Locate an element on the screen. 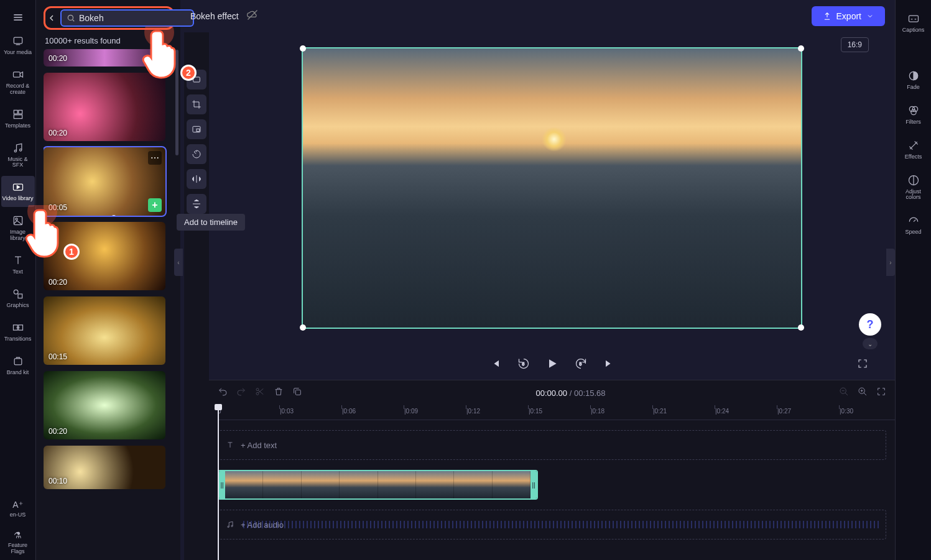 This screenshot has width=931, height=560. sidebar-item-text: Text is located at coordinates (18, 265).